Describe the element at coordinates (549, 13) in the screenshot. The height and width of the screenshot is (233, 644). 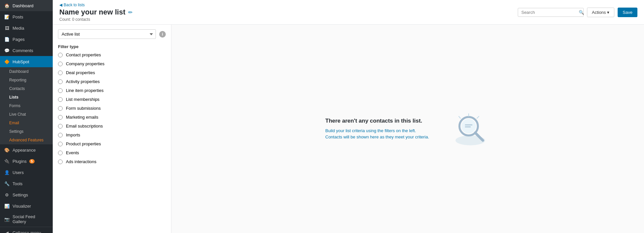
I see `search-input` at that location.